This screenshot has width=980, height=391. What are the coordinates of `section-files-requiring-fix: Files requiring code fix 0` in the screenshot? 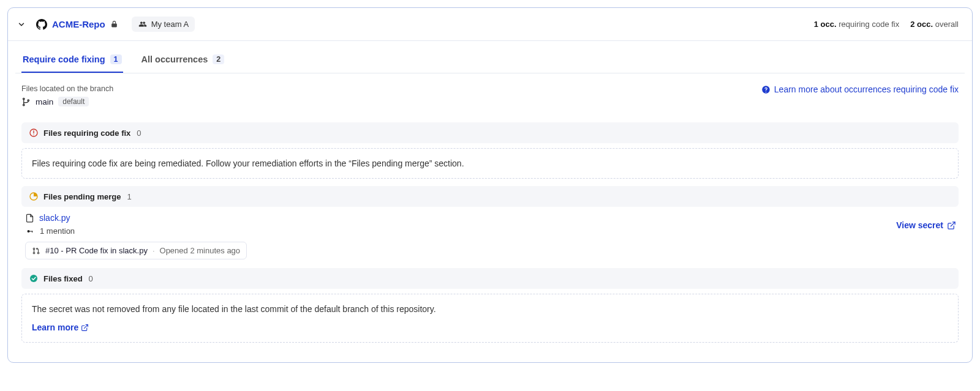 It's located at (490, 133).